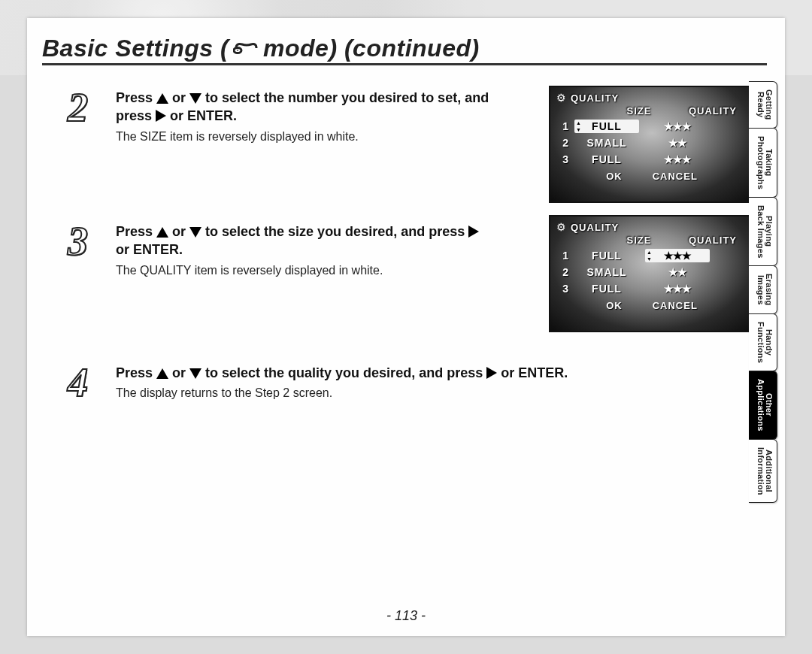 This screenshot has width=812, height=654. I want to click on step-number: 2, so click(78, 107).